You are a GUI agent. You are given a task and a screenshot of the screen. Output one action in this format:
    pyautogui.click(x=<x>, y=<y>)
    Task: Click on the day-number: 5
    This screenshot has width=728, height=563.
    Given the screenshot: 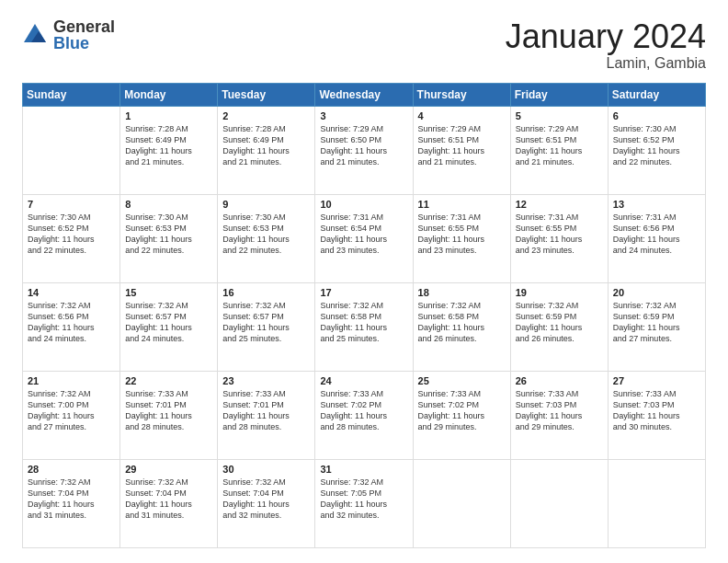 What is the action you would take?
    pyautogui.click(x=559, y=116)
    